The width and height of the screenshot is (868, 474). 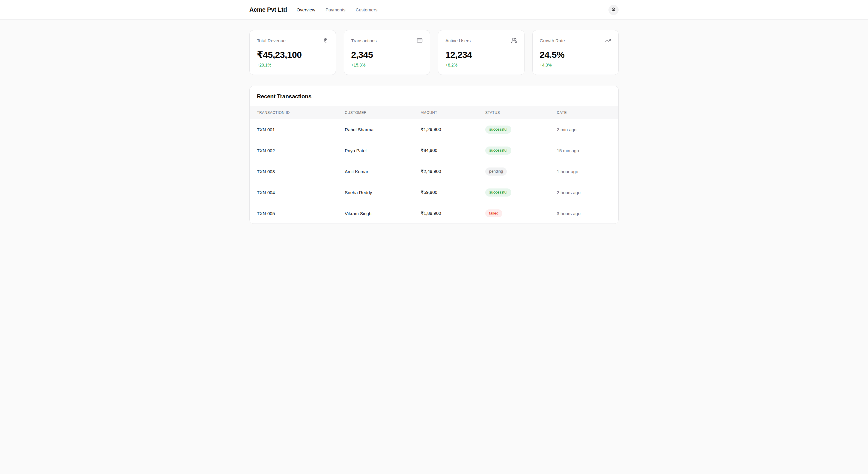 I want to click on table-row: TXN-004 Sneha Reddy ₹59,900 successful 2…, so click(x=434, y=192).